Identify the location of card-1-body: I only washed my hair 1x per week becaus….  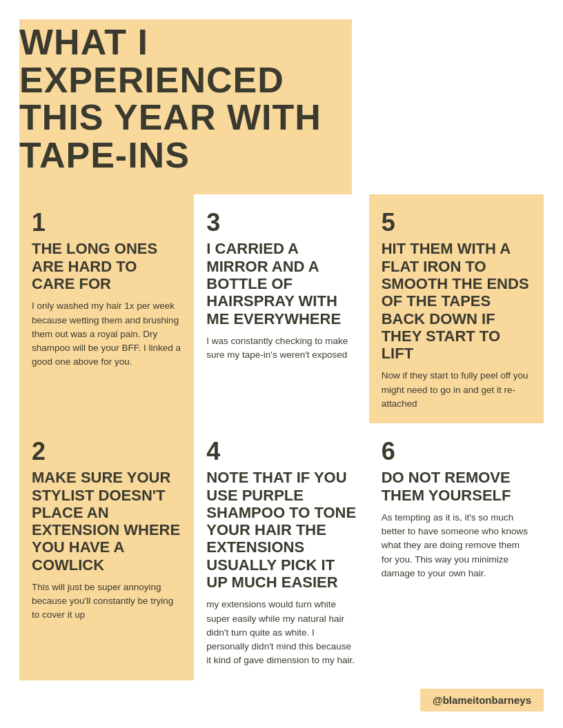
(106, 334).